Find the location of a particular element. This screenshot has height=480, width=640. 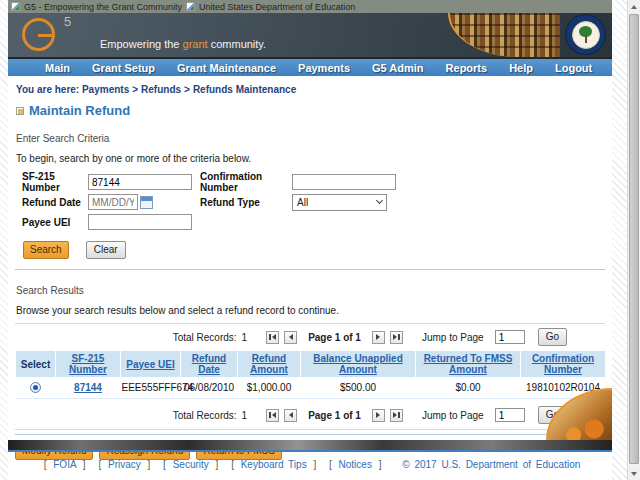

search-instructions: To begin, search by one or more of the c… is located at coordinates (314, 158).